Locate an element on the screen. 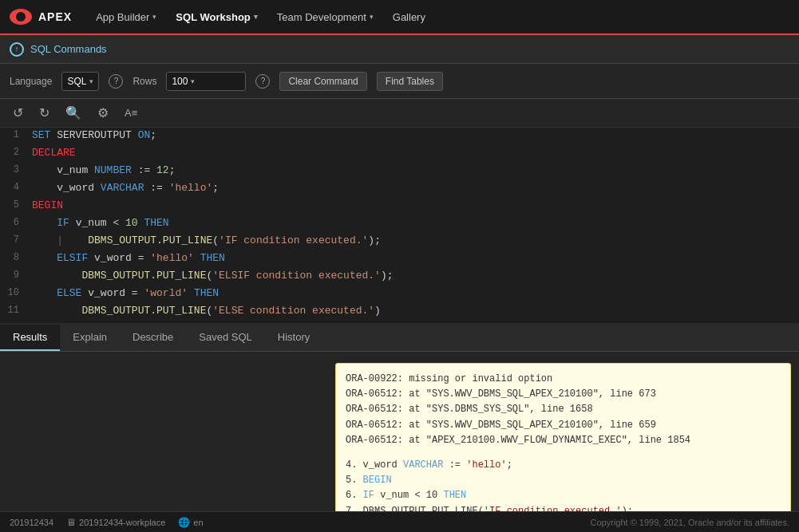  code-box-line-2: 5. BEGIN is located at coordinates (564, 480).